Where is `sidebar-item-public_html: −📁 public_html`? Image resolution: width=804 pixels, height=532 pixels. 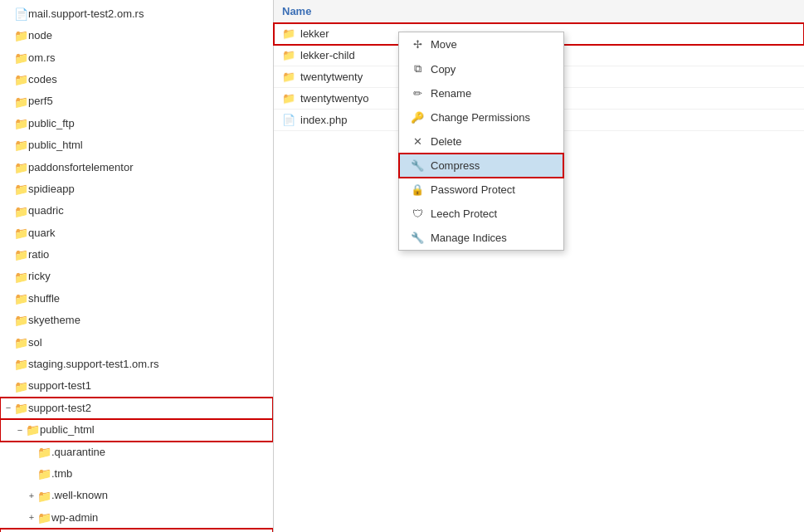
sidebar-item-public_html: −📁 public_html is located at coordinates (136, 430).